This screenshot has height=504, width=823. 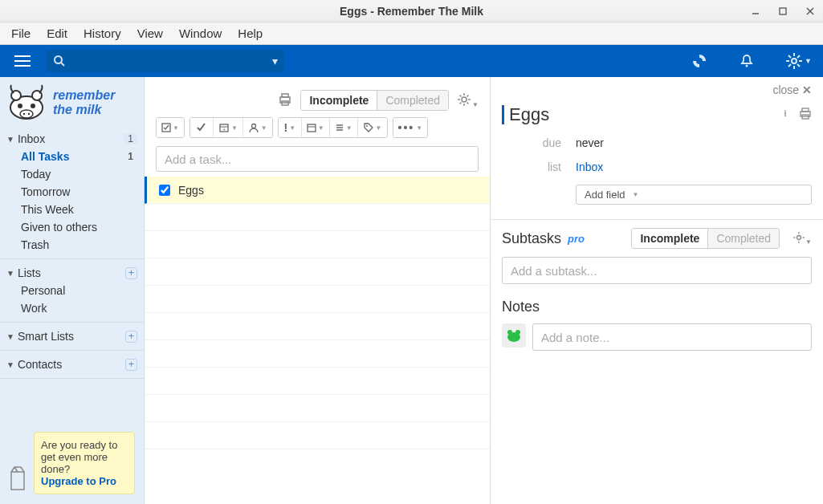 I want to click on window-maximize-button, so click(x=783, y=11).